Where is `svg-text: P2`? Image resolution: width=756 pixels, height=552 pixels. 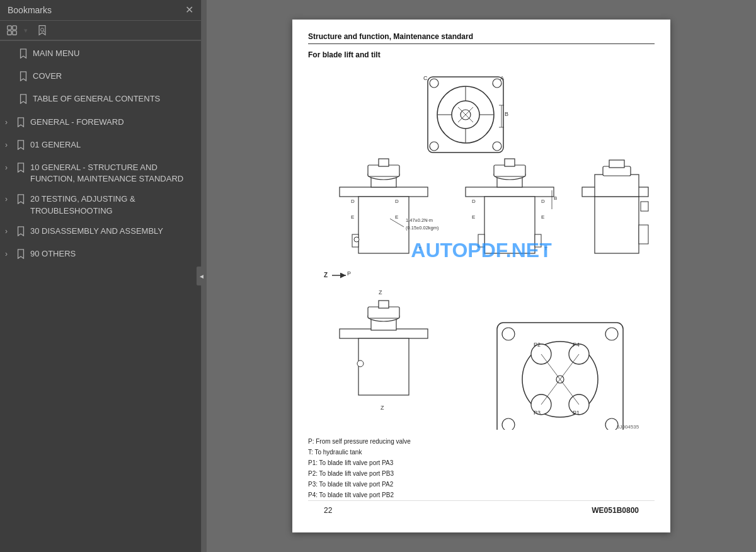 svg-text: P2 is located at coordinates (537, 345).